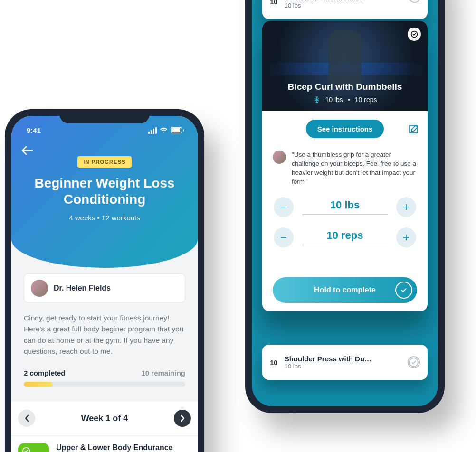 The image size is (476, 452). What do you see at coordinates (105, 130) in the screenshot?
I see `status-bar: 9:41` at bounding box center [105, 130].